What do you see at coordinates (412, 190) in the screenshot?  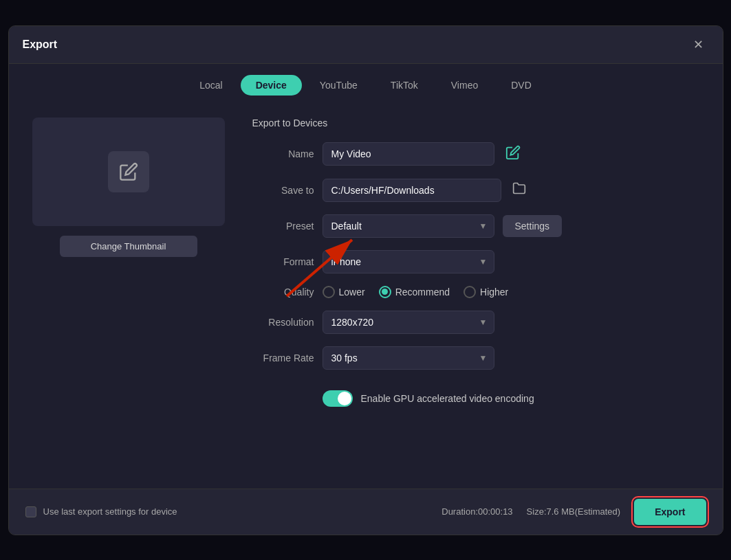 I see `save-to-input` at bounding box center [412, 190].